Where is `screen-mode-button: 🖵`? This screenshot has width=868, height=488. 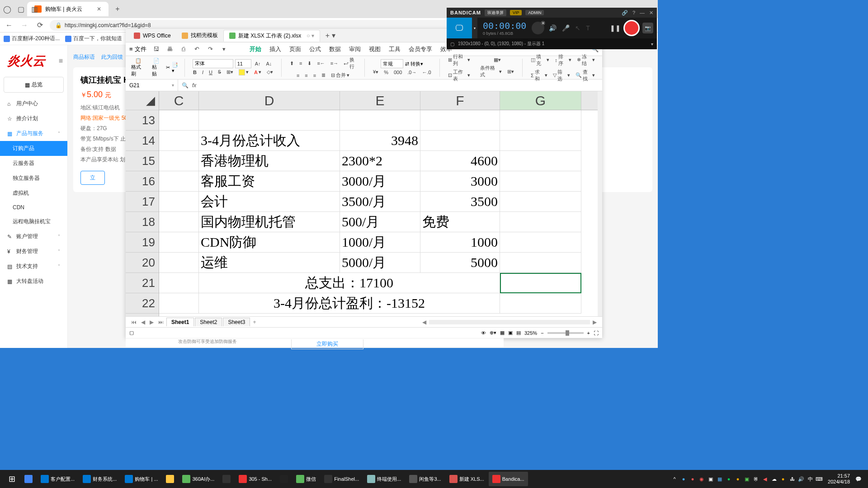
screen-mode-button: 🖵 is located at coordinates (459, 28).